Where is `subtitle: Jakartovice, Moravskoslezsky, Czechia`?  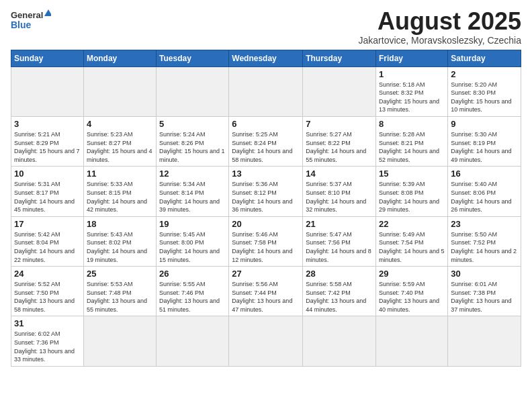 subtitle: Jakartovice, Moravskoslezsky, Czechia is located at coordinates (440, 40).